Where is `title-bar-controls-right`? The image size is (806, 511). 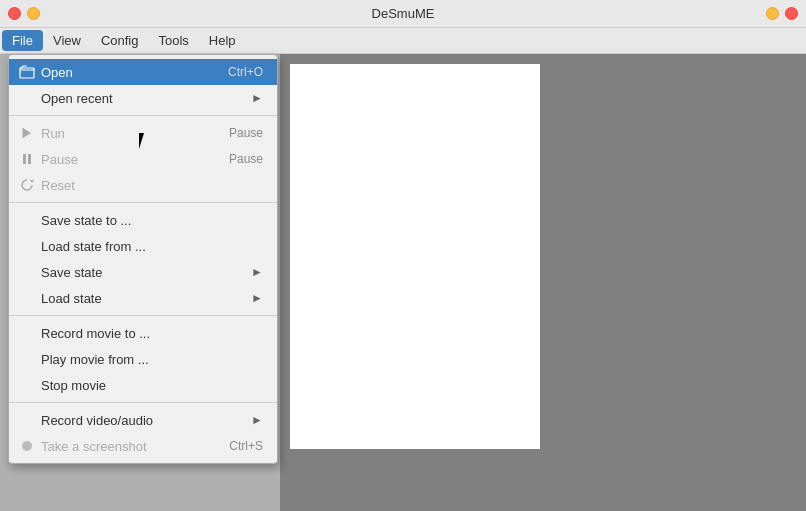 title-bar-controls-right is located at coordinates (782, 14).